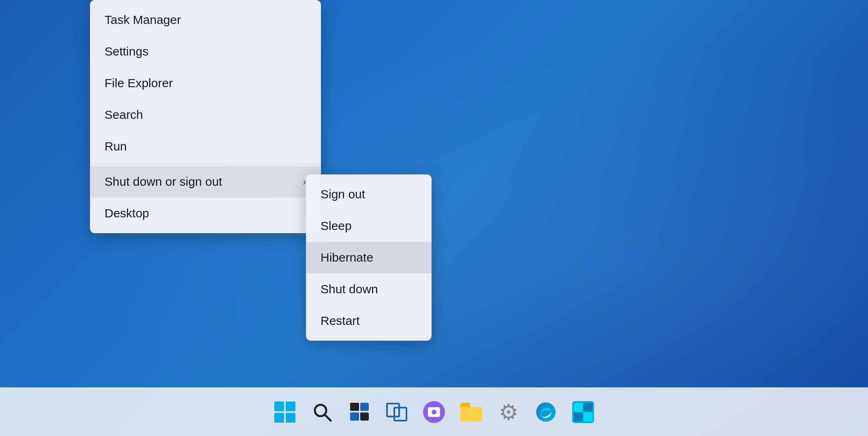  Describe the element at coordinates (139, 83) in the screenshot. I see `menu-item-file-explorer-label: File Explorer` at that location.